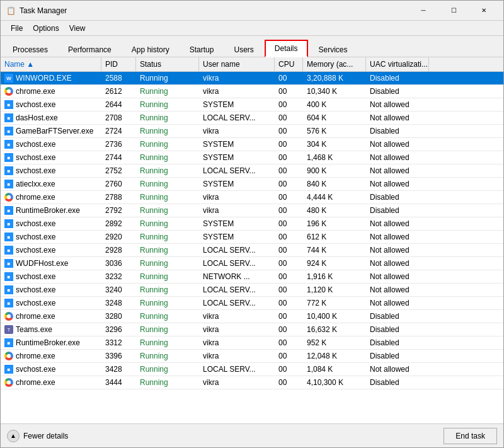 Image resolution: width=504 pixels, height=448 pixels. Describe the element at coordinates (335, 131) in the screenshot. I see `cell-memory: 576 K` at that location.